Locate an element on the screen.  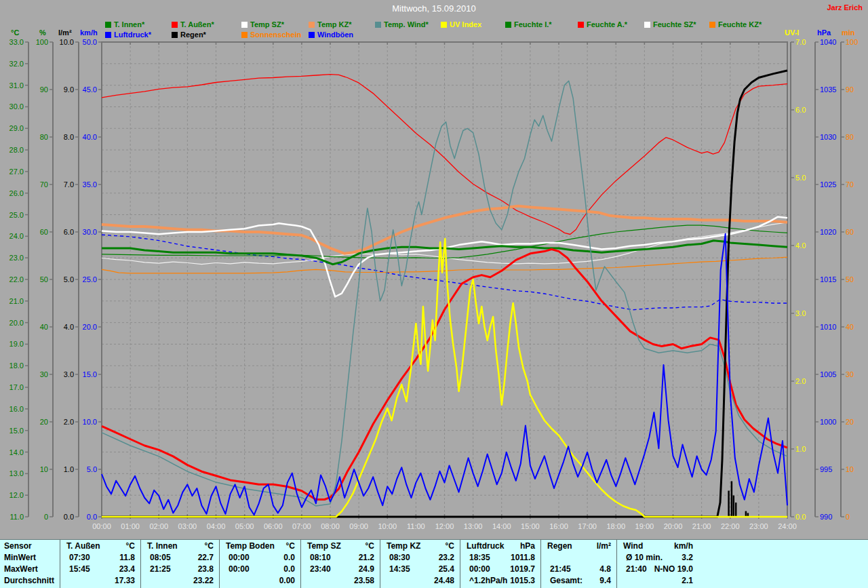
x-tick-label: 04:00 is located at coordinates (216, 526).